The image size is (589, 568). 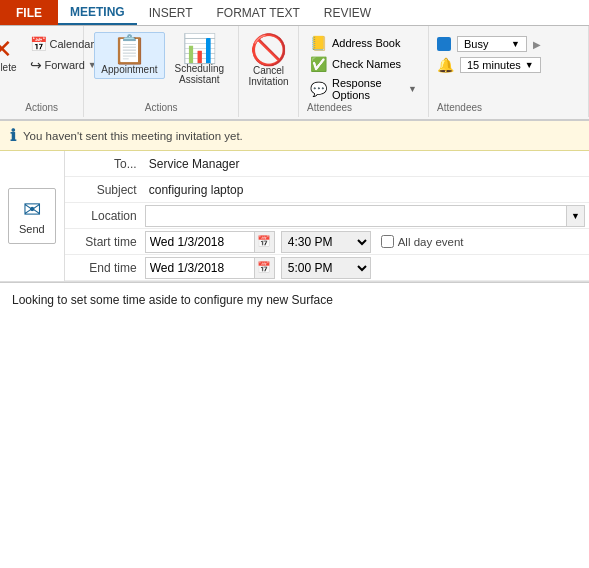 What do you see at coordinates (29, 12) in the screenshot?
I see `tab-file: FILE` at bounding box center [29, 12].